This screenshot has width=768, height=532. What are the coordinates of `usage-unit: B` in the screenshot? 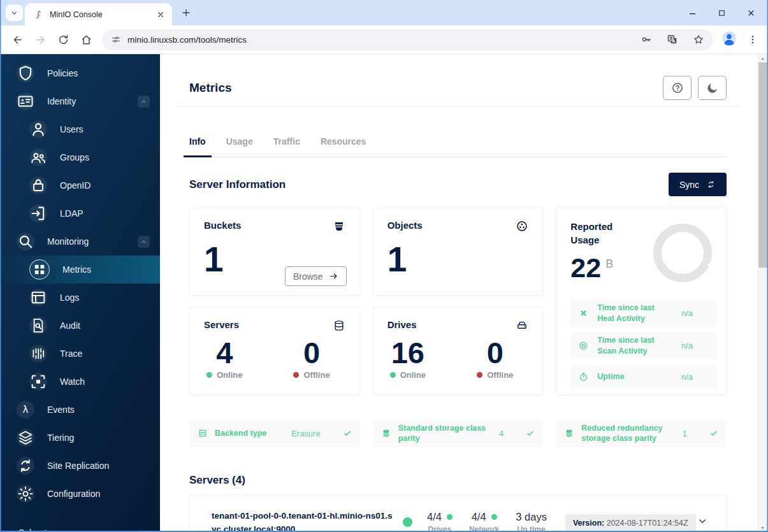 It's located at (609, 264).